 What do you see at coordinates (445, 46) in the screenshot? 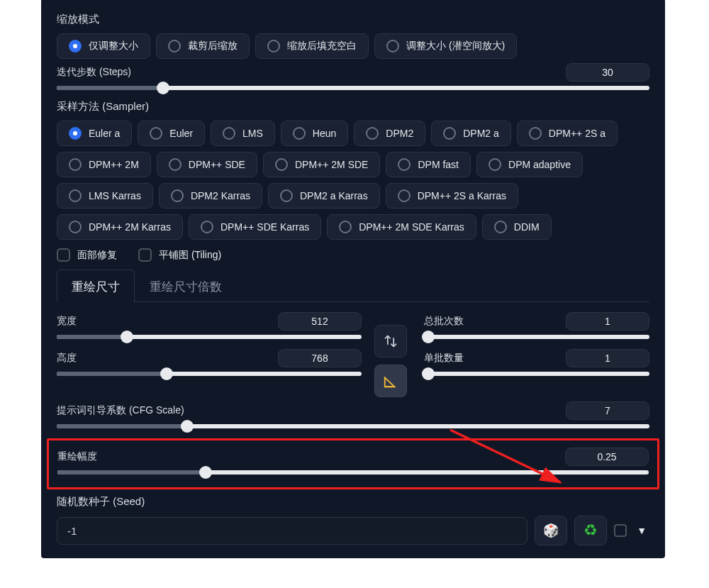
I see `resize-opt-latent: 调整大小 (潜空间放大)` at bounding box center [445, 46].